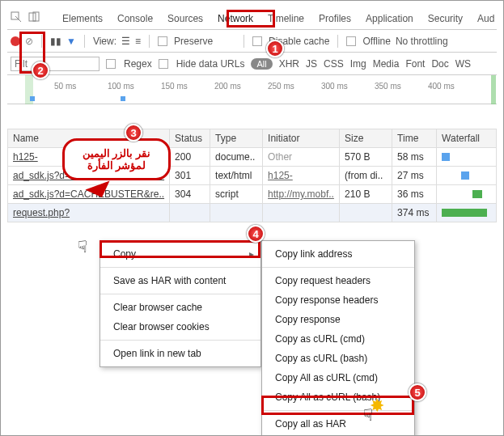  Describe the element at coordinates (126, 41) in the screenshot. I see `view-large-icon: ☰` at that location.